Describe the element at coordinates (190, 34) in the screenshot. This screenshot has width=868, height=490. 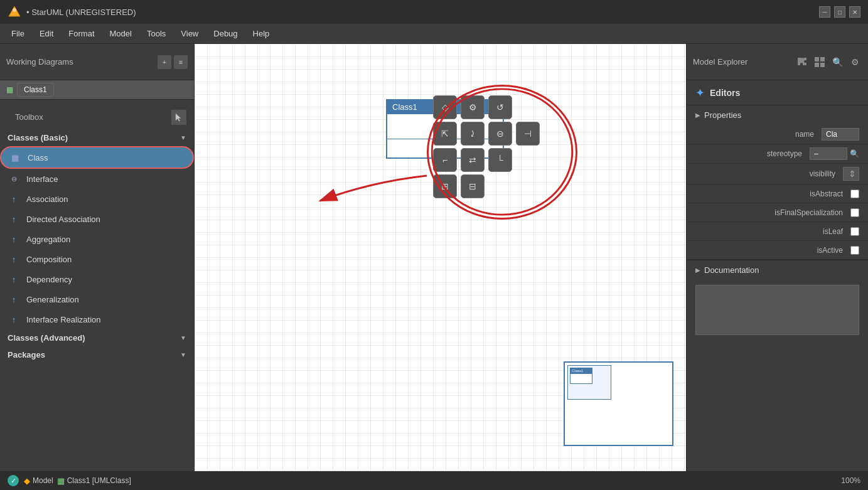
I see `menu-view: View` at that location.